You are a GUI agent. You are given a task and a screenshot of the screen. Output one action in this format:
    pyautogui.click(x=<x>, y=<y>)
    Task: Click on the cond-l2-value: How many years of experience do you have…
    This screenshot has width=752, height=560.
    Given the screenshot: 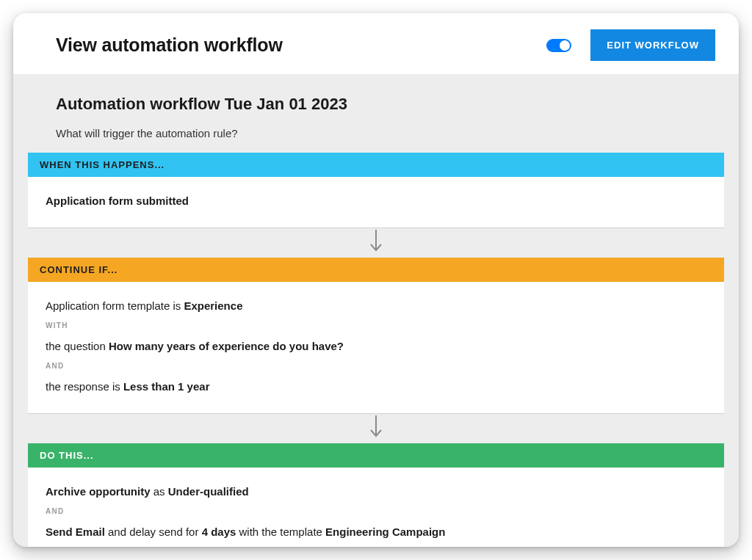 What is the action you would take?
    pyautogui.click(x=226, y=346)
    